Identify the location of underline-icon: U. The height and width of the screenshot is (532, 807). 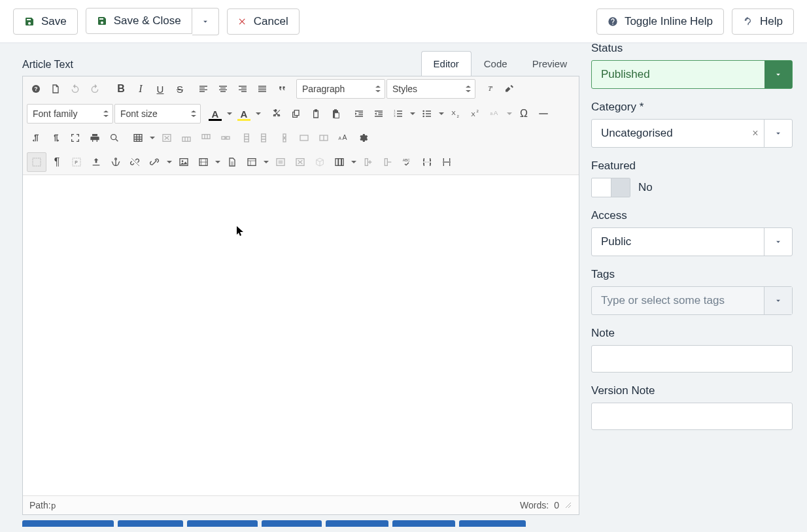
(160, 89).